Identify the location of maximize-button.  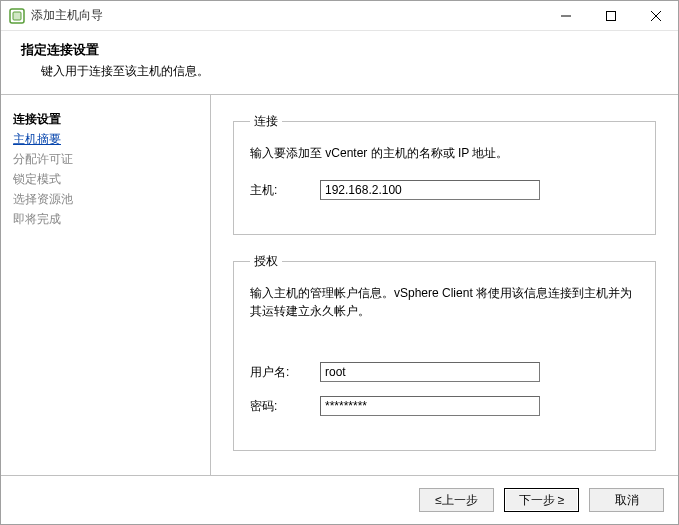
(610, 16).